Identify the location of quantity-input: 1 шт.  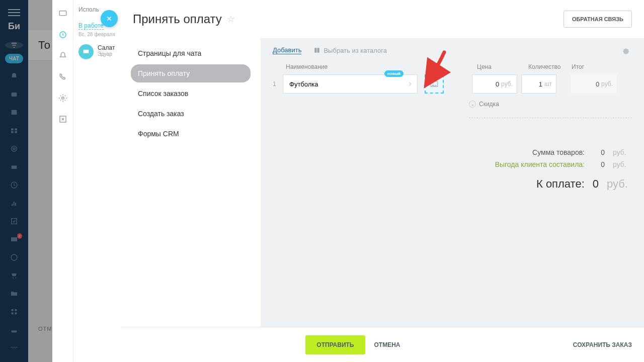
(539, 84).